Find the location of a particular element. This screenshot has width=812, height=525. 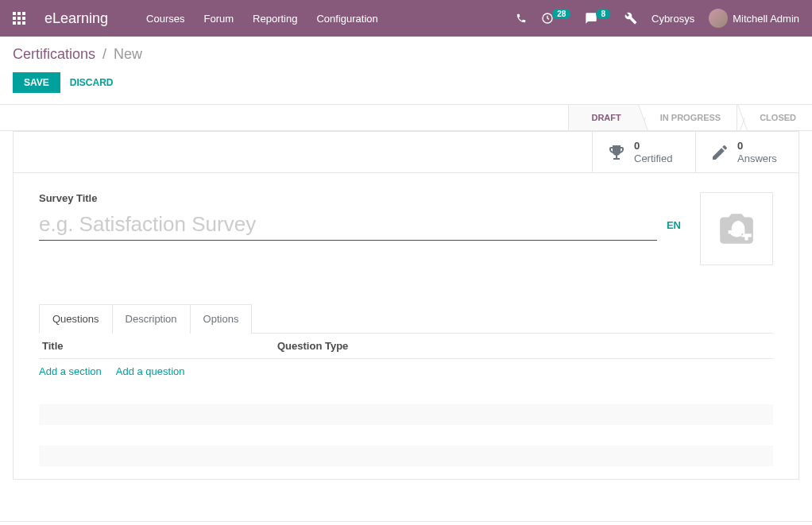

camera-plus-icon is located at coordinates (737, 229).